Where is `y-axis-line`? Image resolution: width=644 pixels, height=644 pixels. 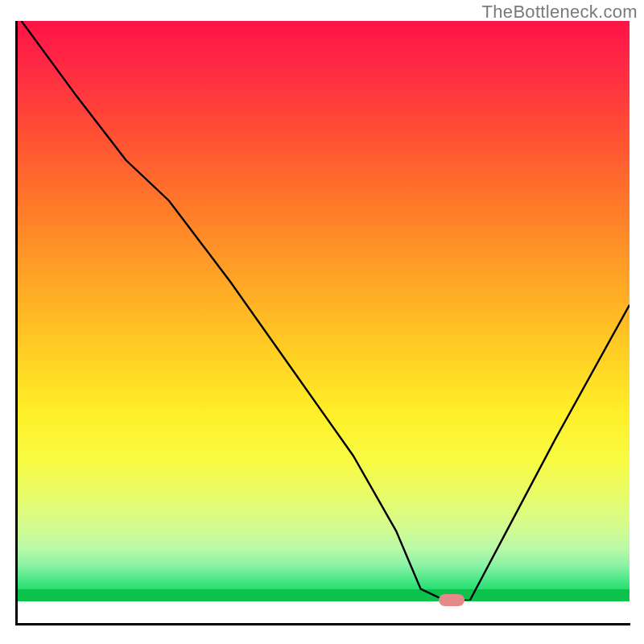
y-axis-line is located at coordinates (16, 323).